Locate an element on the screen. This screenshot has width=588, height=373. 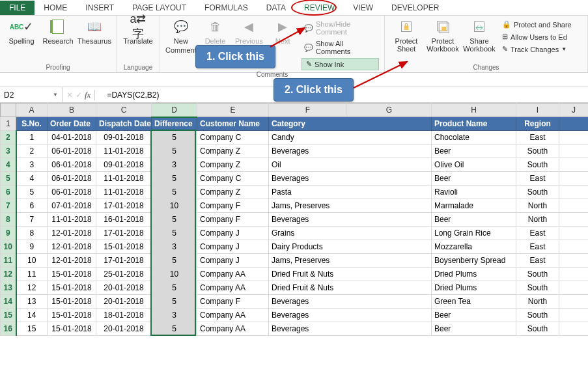
rowhdr-12: 12 is located at coordinates (8, 275).